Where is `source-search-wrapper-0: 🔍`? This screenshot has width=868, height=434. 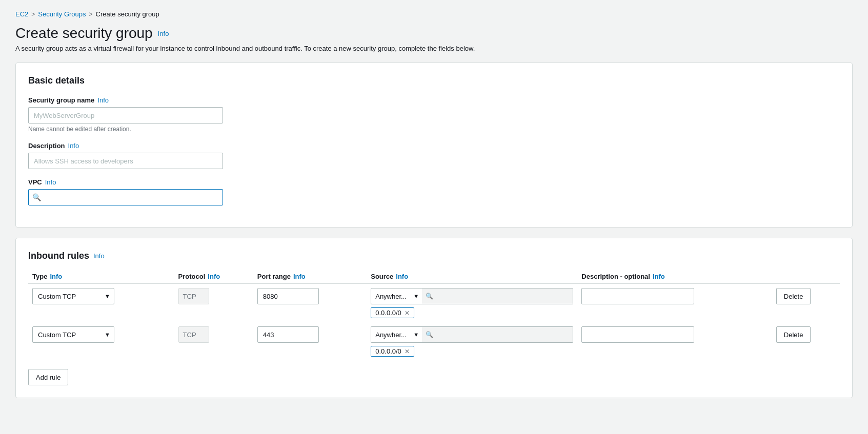
source-search-wrapper-0: 🔍 is located at coordinates (497, 296).